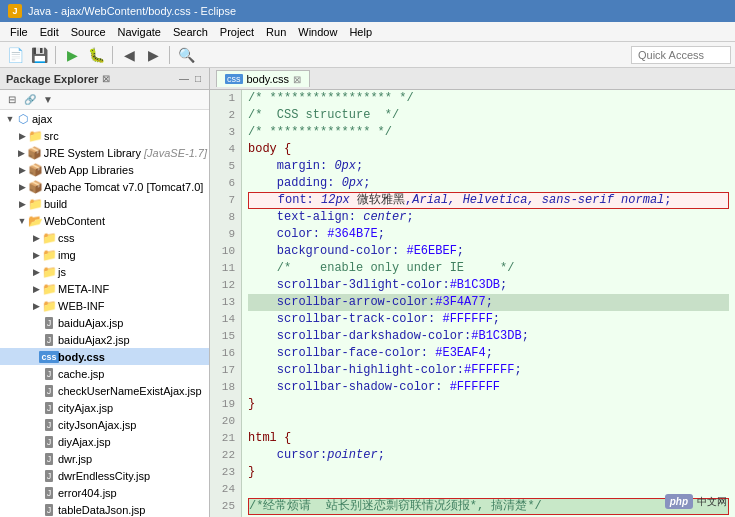  What do you see at coordinates (104, 254) in the screenshot?
I see `tree-item-img: ▶ 📁 img` at bounding box center [104, 254].